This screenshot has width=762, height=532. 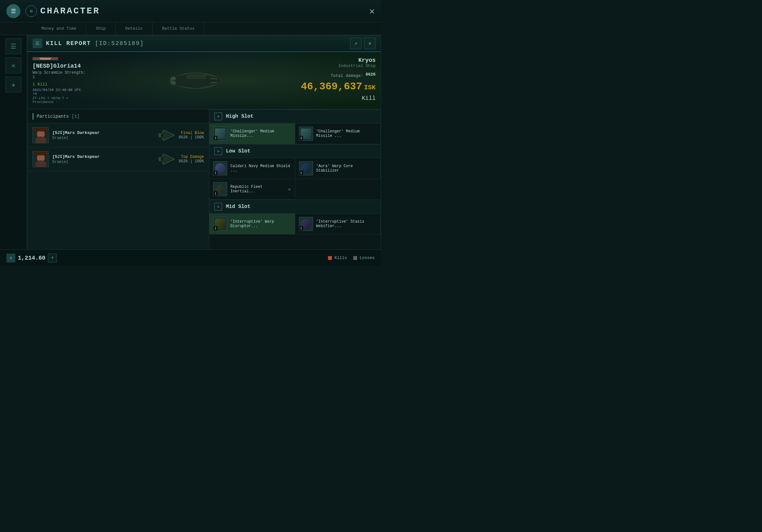 I want to click on low-slot-icon-3: 1, so click(x=220, y=189).